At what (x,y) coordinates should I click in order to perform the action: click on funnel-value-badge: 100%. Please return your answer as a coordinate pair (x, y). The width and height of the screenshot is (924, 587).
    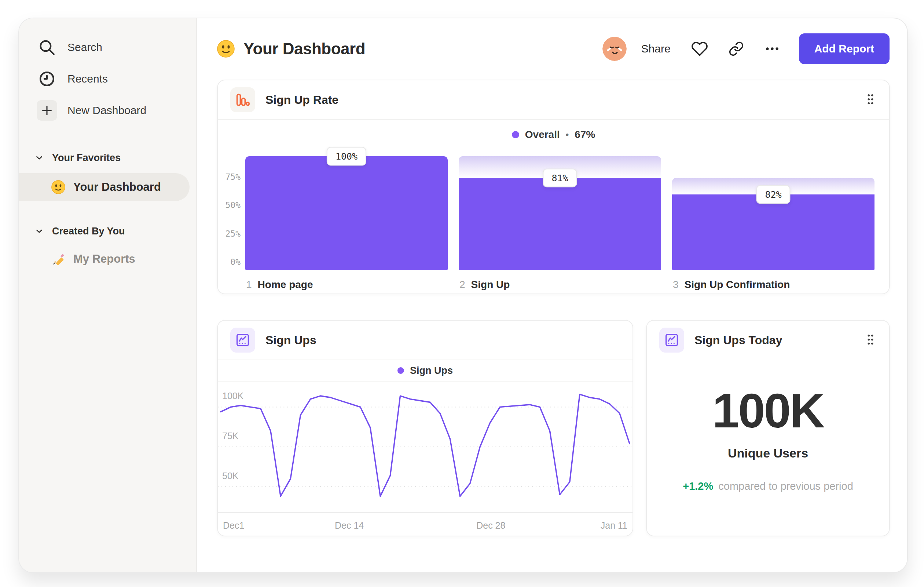
    Looking at the image, I should click on (346, 157).